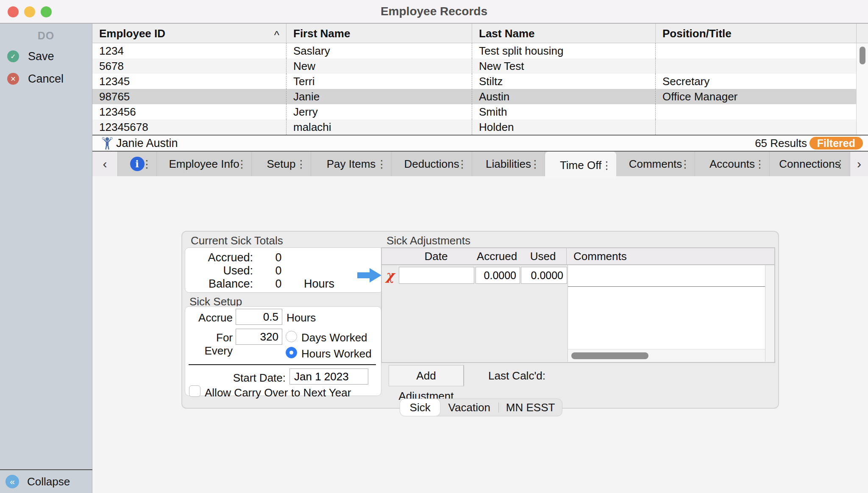 The image size is (868, 493). What do you see at coordinates (379, 81) in the screenshot?
I see `cell-first-name: Terri` at bounding box center [379, 81].